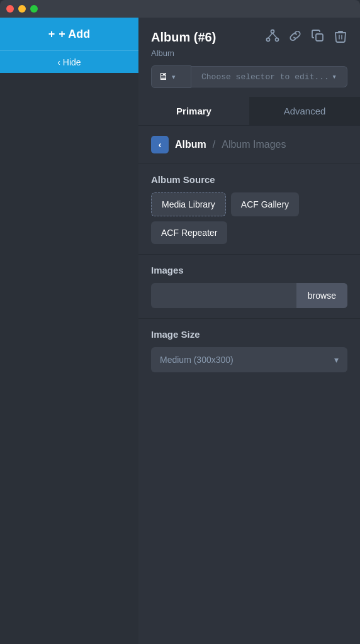 The height and width of the screenshot is (644, 360). I want to click on element-title: Album (#6), so click(184, 38).